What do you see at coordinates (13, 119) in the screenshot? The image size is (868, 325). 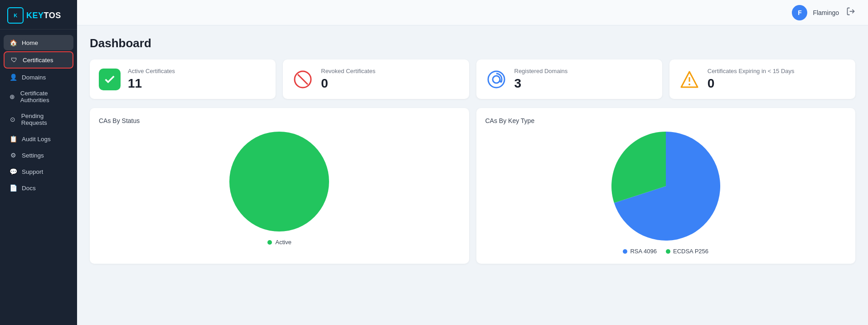 I see `pending-icon: ⊙` at bounding box center [13, 119].